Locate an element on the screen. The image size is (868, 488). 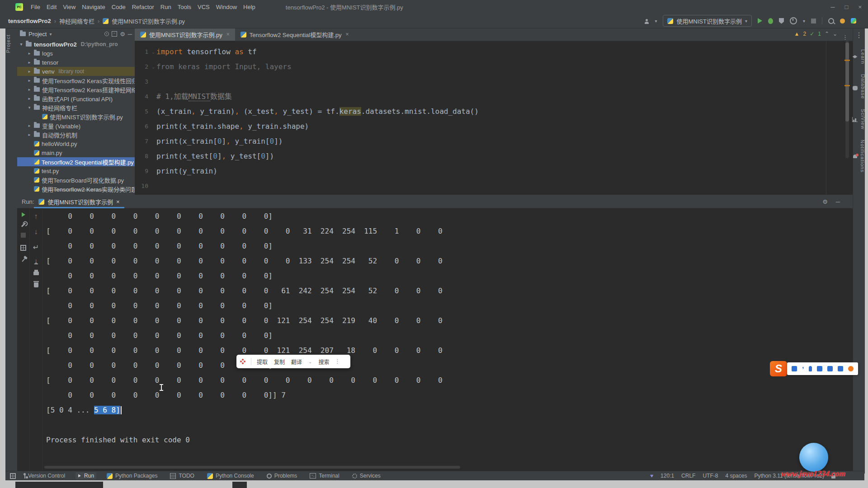
tree-row: ▸logs is located at coordinates (76, 53).